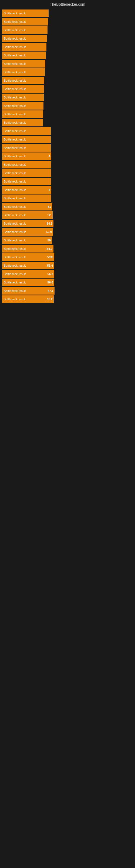 The height and width of the screenshot is (868, 135). I want to click on bar-value: 54.3, so click(50, 223).